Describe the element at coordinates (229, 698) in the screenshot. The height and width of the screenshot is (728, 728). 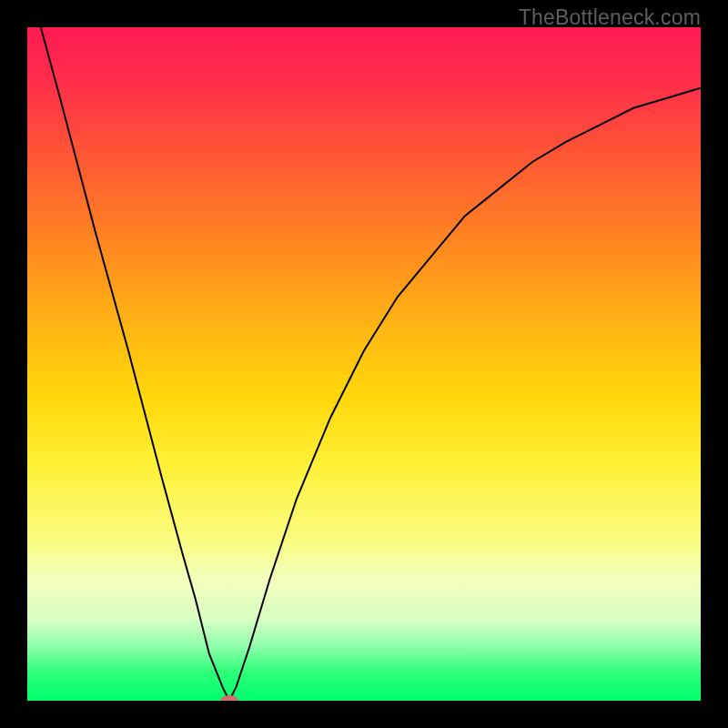
I see `chart-minimum-marker` at that location.